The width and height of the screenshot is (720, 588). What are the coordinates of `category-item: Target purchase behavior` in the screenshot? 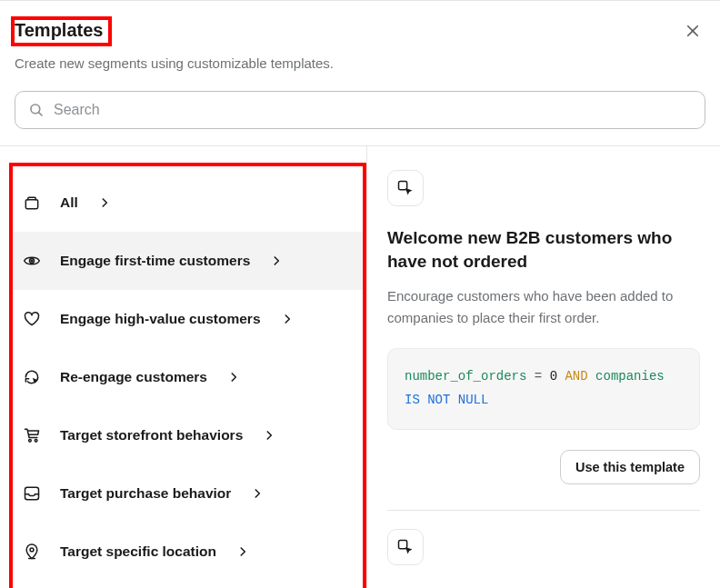 It's located at (187, 493).